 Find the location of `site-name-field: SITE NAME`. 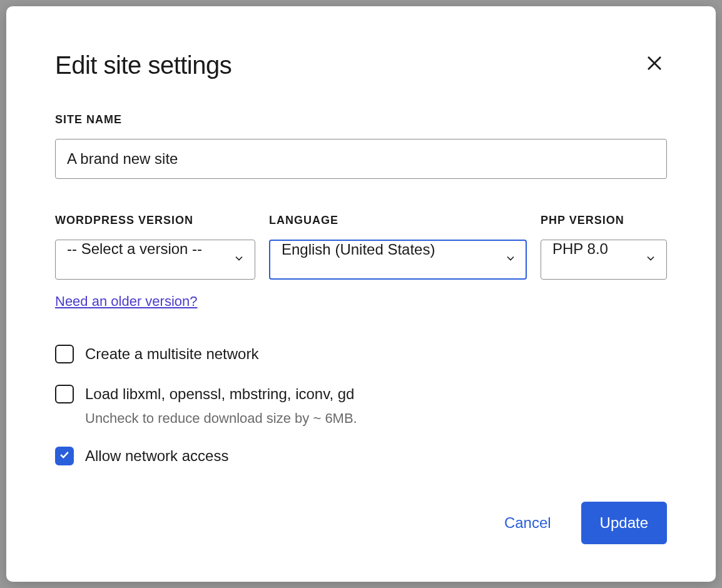

site-name-field: SITE NAME is located at coordinates (361, 146).